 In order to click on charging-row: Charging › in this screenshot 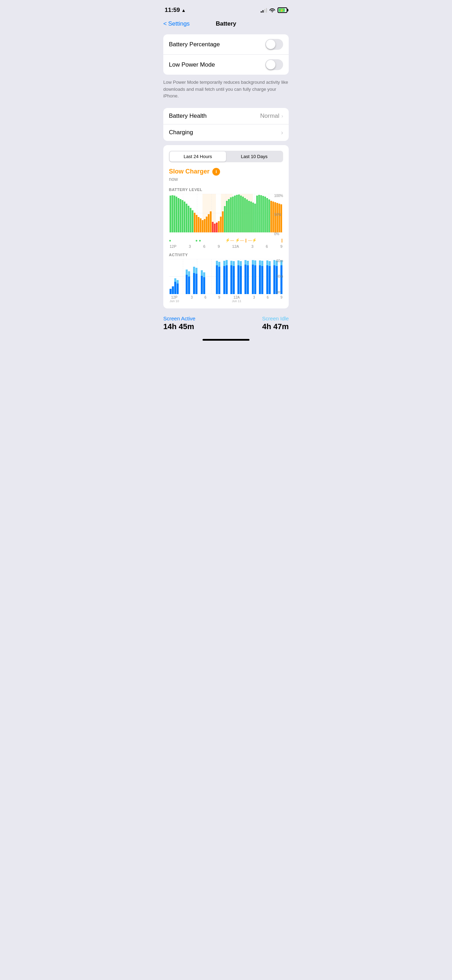, I will do `click(226, 132)`.